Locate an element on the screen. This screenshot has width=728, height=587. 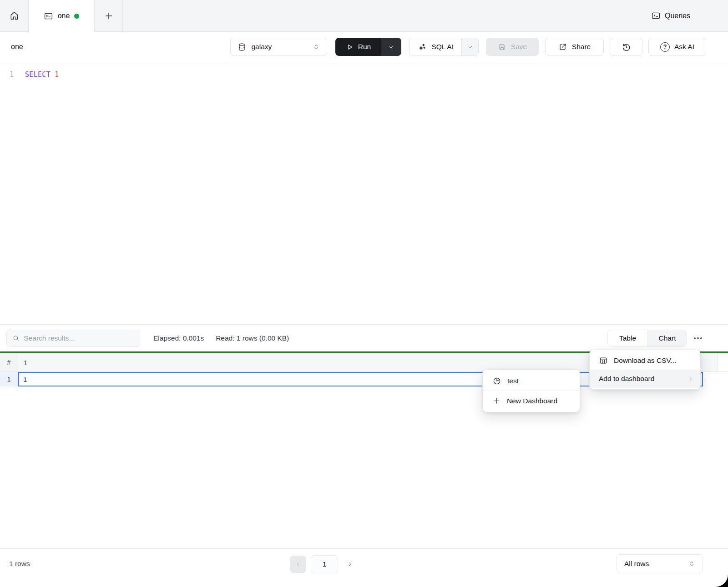
run-options-button is located at coordinates (391, 47).